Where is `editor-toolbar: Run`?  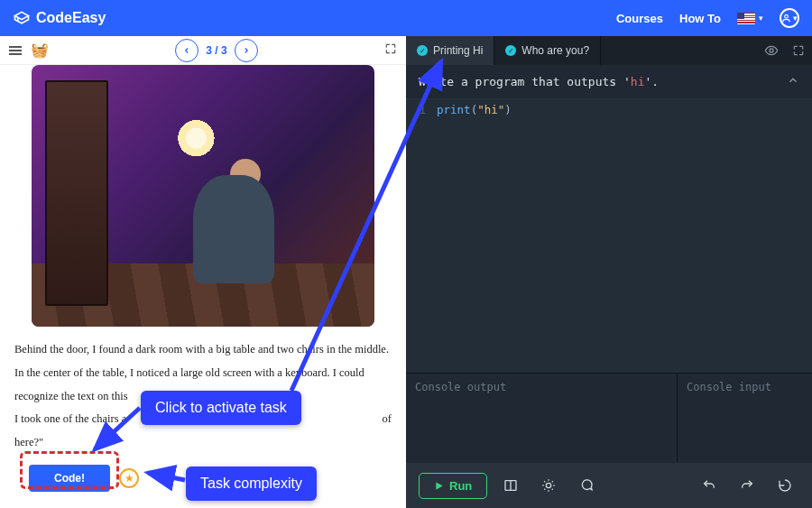
editor-toolbar: Run is located at coordinates (609, 485).